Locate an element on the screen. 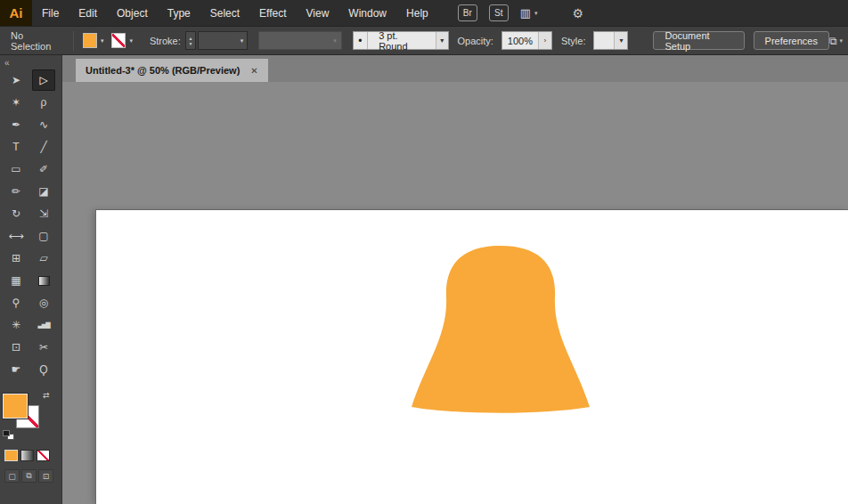 The width and height of the screenshot is (848, 504). slice-tool-icon: ✂ is located at coordinates (44, 347).